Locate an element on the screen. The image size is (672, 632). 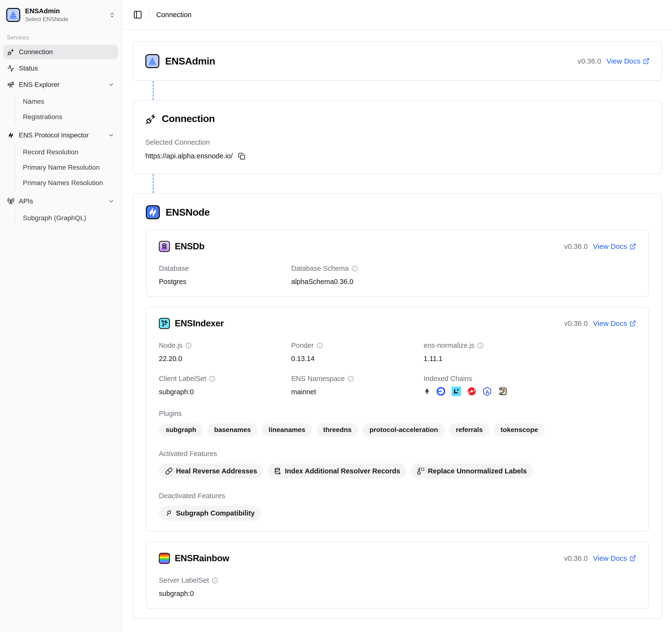
ensindexer-title: ENSIndexer is located at coordinates (199, 323).